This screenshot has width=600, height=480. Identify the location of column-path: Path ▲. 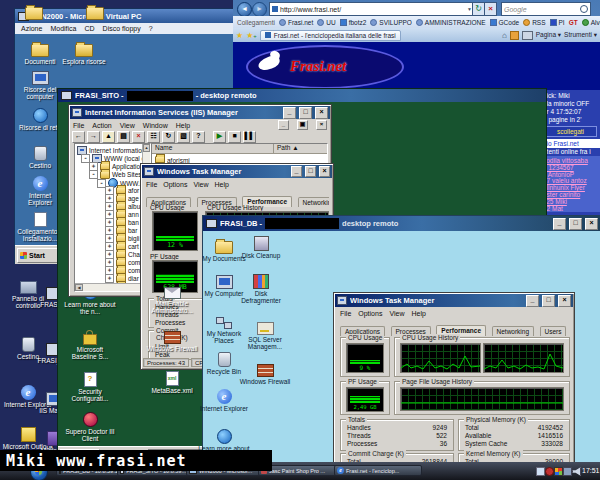
(300, 148).